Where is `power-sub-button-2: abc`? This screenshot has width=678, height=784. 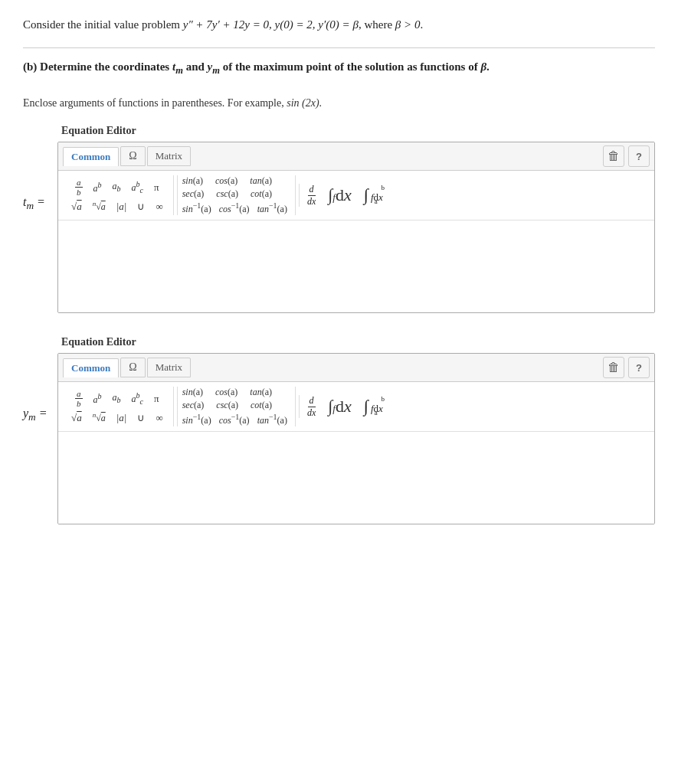 power-sub-button-2: abc is located at coordinates (138, 398).